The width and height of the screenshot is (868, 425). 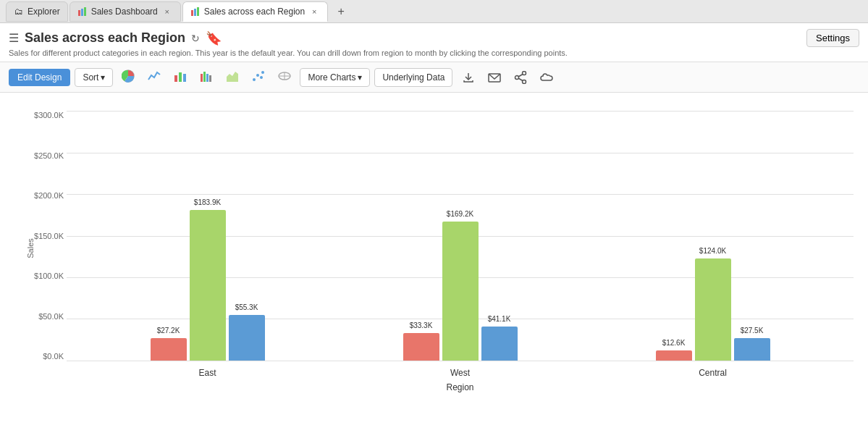 I want to click on east-blue-bar, so click(x=247, y=337).